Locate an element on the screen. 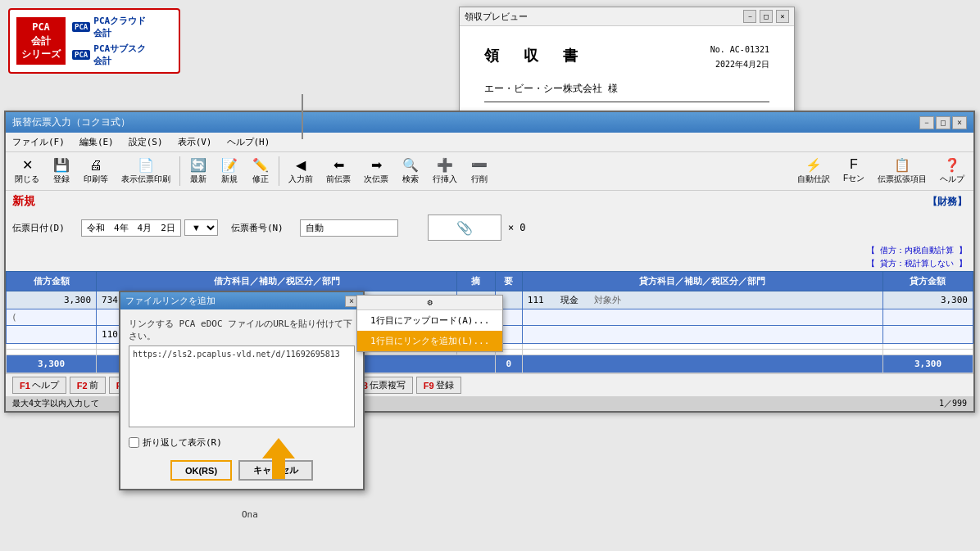 The height and width of the screenshot is (551, 980). row1-credit-account: 111 現金 対象外 is located at coordinates (702, 300).